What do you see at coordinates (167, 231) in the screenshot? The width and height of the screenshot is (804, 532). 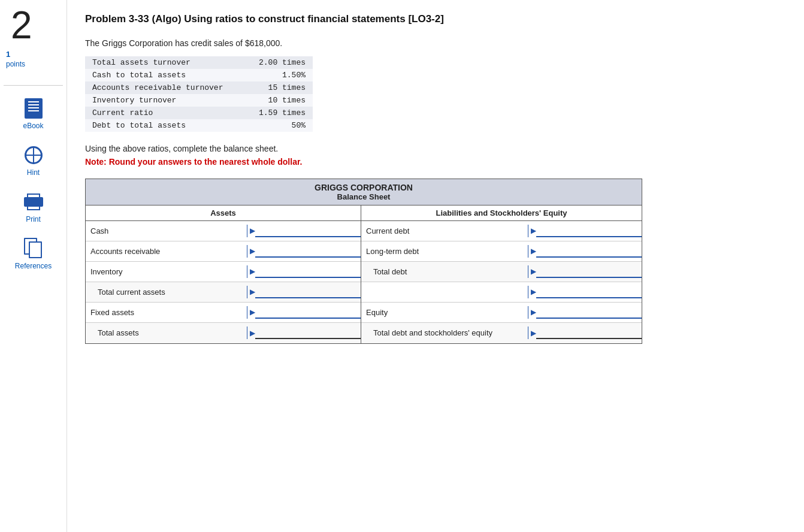 I see `row-label: Cash` at bounding box center [167, 231].